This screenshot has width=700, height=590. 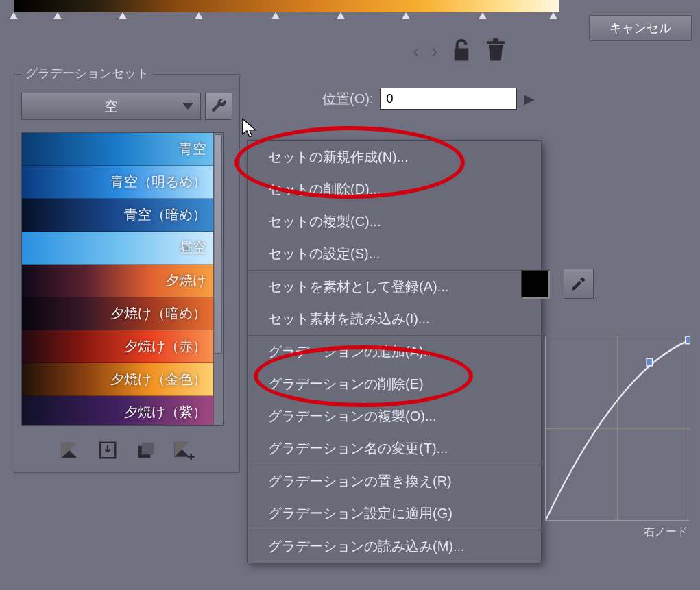 What do you see at coordinates (394, 222) in the screenshot?
I see `context-menu-item: セットの複製(C)...` at bounding box center [394, 222].